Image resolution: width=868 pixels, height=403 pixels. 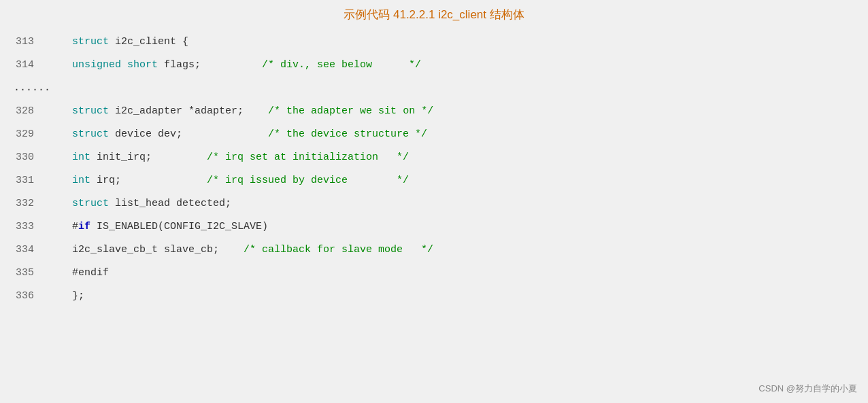 I want to click on line-content: #endif, so click(x=458, y=273).